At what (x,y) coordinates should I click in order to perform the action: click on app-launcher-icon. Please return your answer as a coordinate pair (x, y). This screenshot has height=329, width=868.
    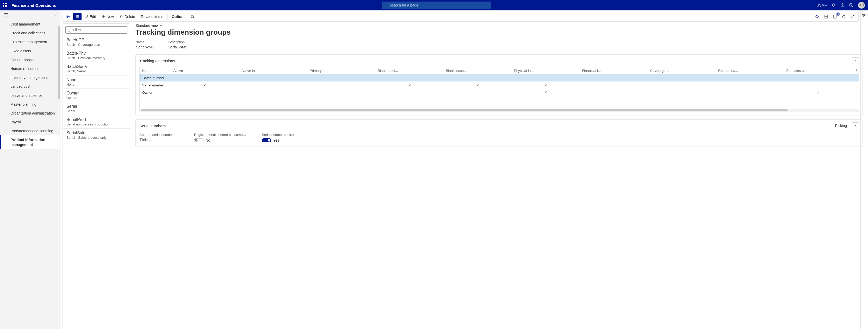
    Looking at the image, I should click on (5, 5).